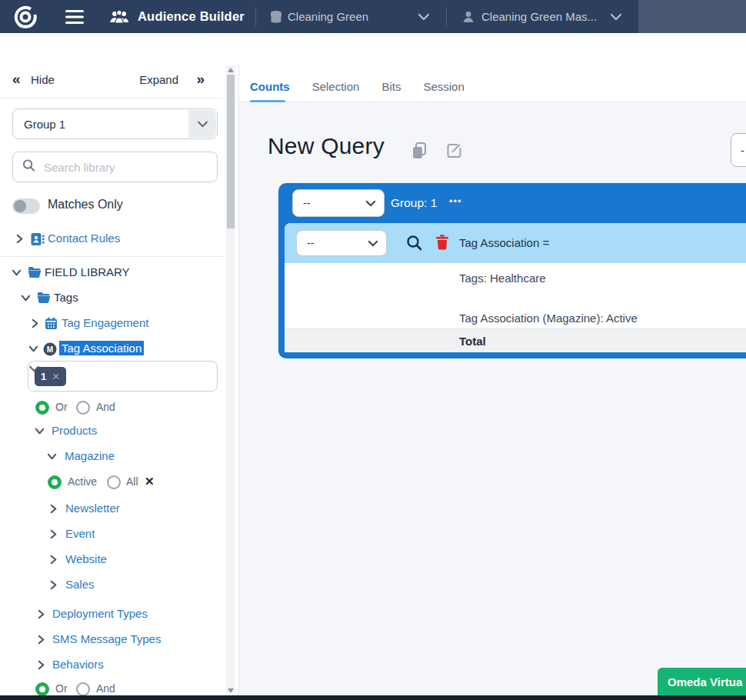  What do you see at coordinates (738, 150) in the screenshot?
I see `query-actions-partial-control: -` at bounding box center [738, 150].